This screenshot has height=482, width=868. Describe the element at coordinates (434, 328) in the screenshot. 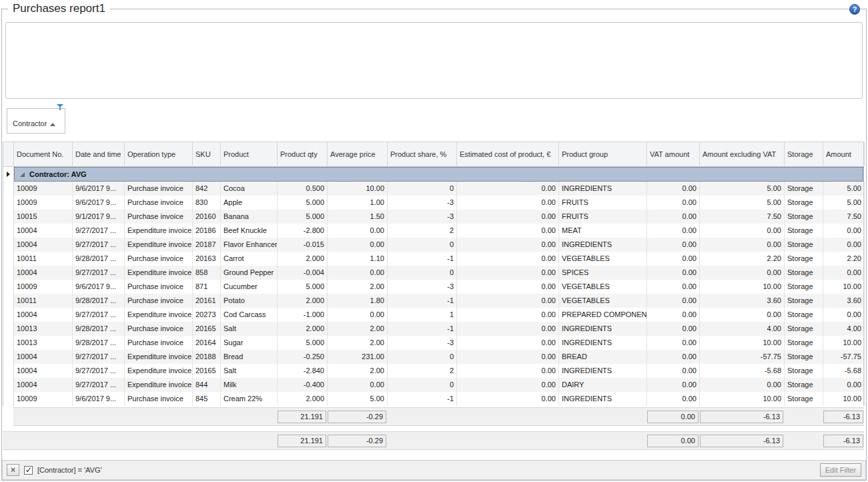

I see `table-row: 100139/28/2017 ...Purchase invoice20165S…` at that location.